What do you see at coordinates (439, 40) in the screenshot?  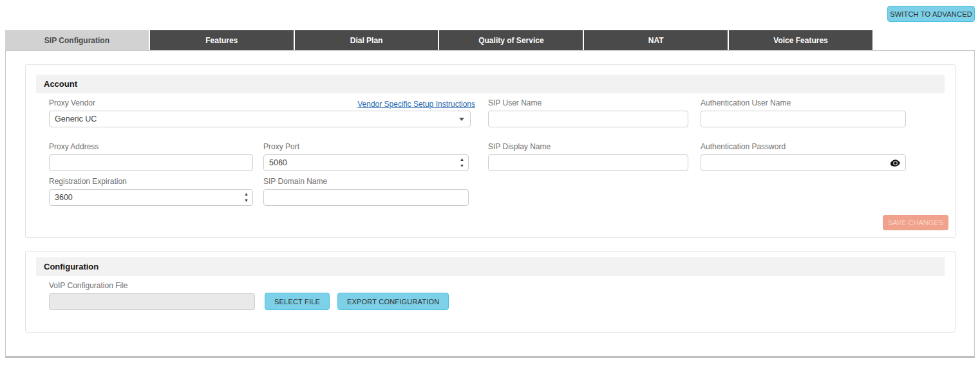 I see `tab-bar: SIP Configuration Features Dial Plan Qua…` at bounding box center [439, 40].